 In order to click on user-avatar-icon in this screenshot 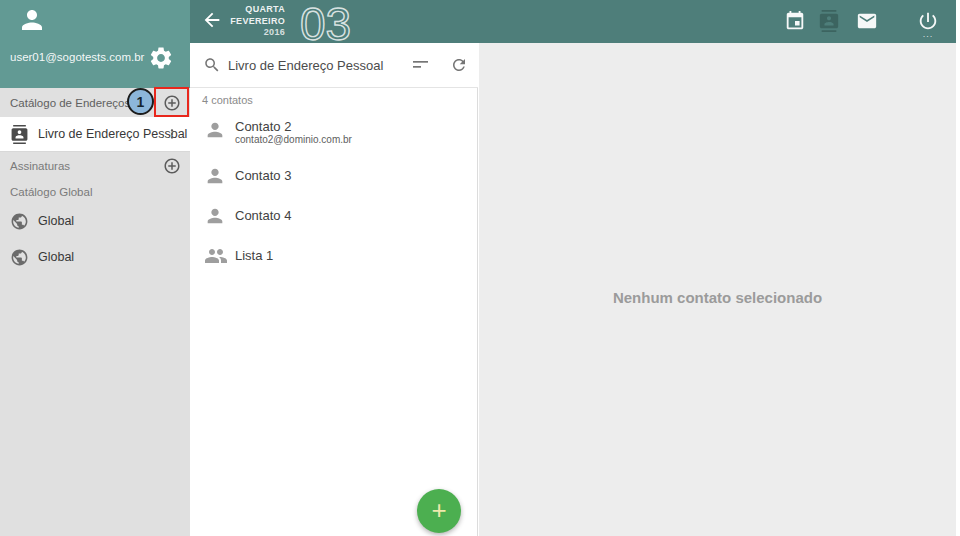, I will do `click(32, 20)`.